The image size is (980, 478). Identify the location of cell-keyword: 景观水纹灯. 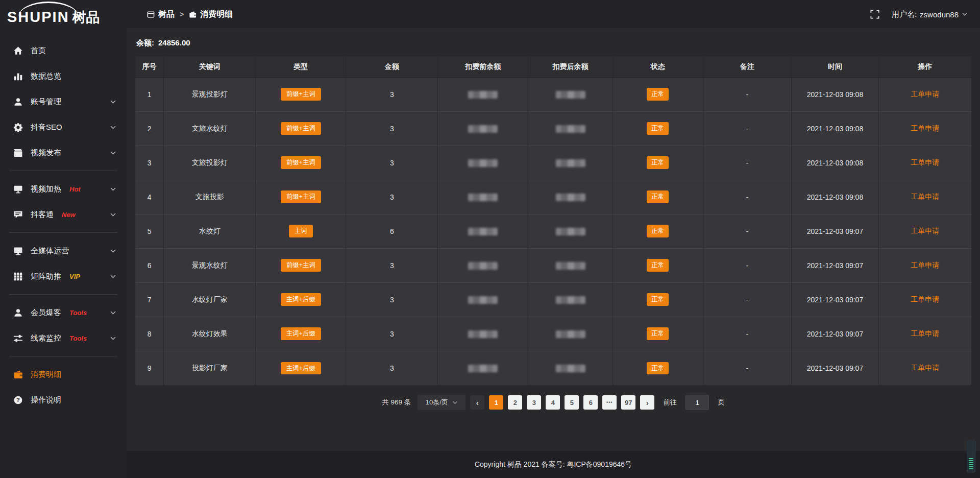
(210, 266).